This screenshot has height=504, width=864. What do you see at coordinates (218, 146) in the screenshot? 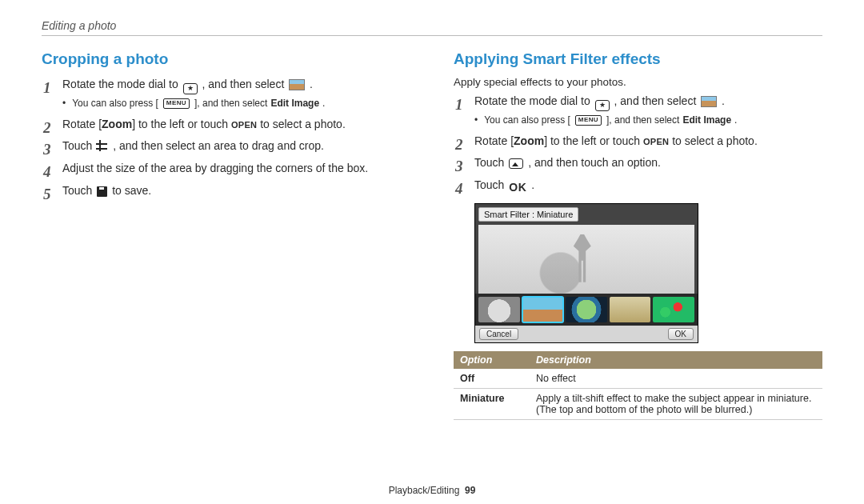
I see `text: , and then select an area to drag and cr…` at bounding box center [218, 146].